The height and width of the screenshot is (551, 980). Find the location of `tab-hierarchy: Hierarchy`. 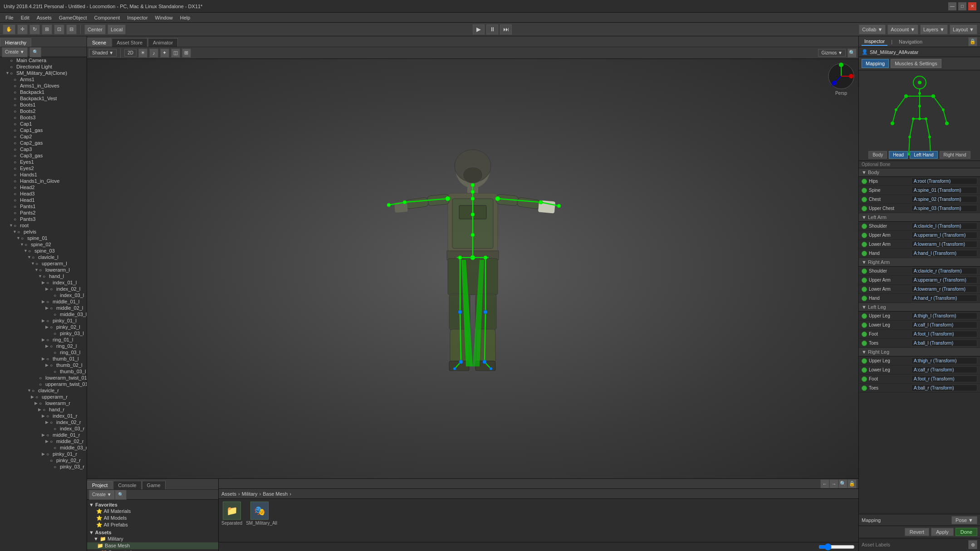

tab-hierarchy: Hierarchy is located at coordinates (15, 43).